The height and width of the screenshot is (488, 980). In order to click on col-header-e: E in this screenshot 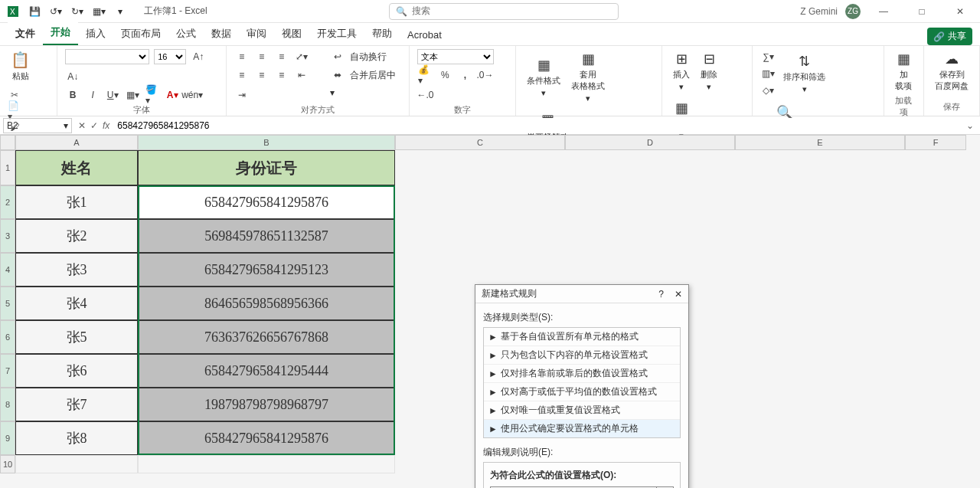, I will do `click(820, 142)`.